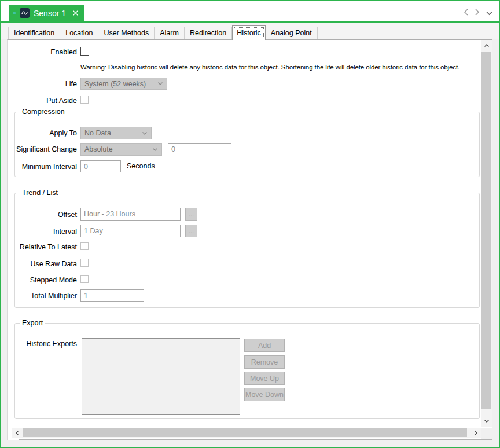 This screenshot has width=500, height=448. Describe the element at coordinates (84, 279) in the screenshot. I see `stepped-mode-checkbox` at that location.